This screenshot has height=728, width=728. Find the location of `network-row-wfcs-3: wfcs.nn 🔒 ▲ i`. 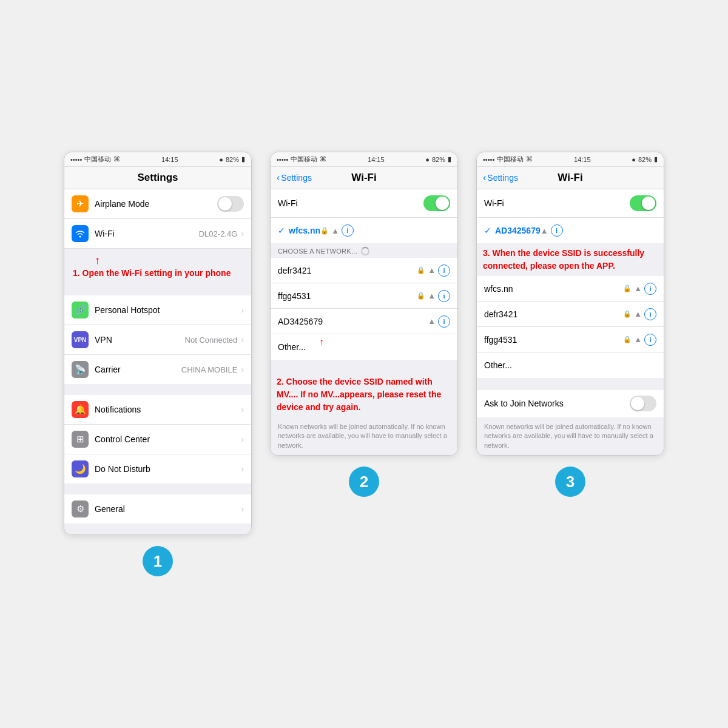

network-row-wfcs-3: wfcs.nn 🔒 ▲ i is located at coordinates (570, 289).